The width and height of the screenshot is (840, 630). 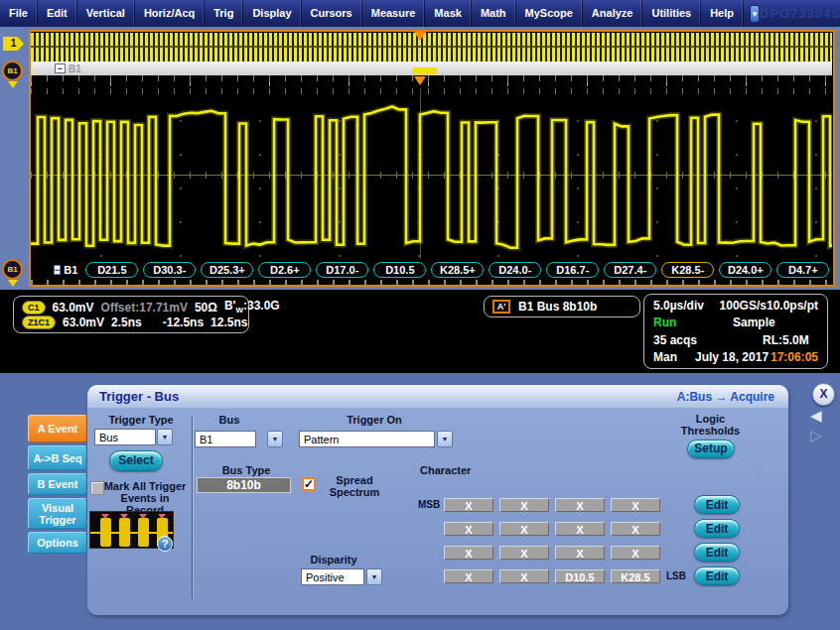 I want to click on menu-item-horiz-acq: Horiz/Acq, so click(x=170, y=14).